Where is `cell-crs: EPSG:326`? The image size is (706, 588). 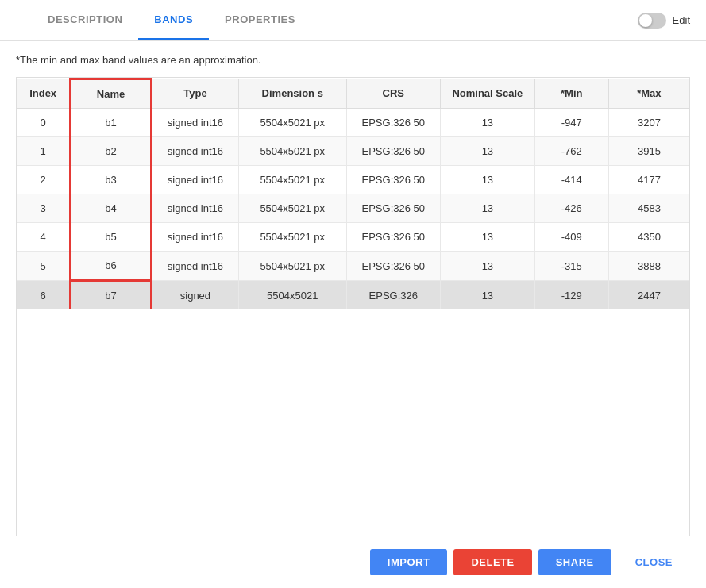 cell-crs: EPSG:326 is located at coordinates (394, 295).